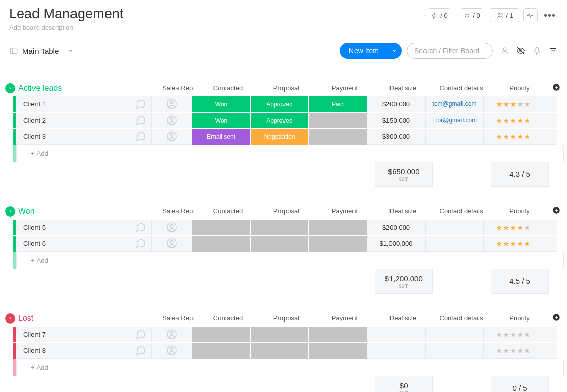 The image size is (567, 392). I want to click on new-item-button: New Item, so click(371, 51).